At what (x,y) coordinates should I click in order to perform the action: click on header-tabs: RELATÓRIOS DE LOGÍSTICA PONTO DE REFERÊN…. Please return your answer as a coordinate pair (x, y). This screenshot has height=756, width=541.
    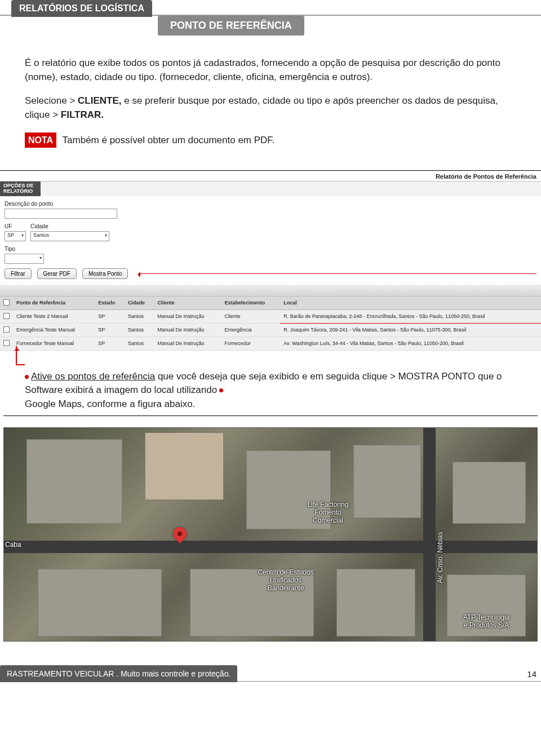
    Looking at the image, I should click on (270, 20).